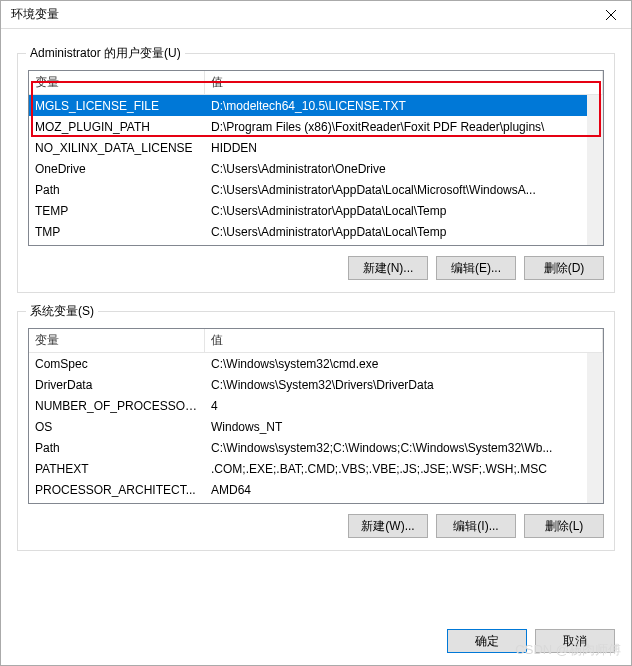 The image size is (632, 666). I want to click on table-row: PATHEXT.COM;.EXE;.BAT;.CMD;.VBS;.VBE;.JS…, so click(316, 468).